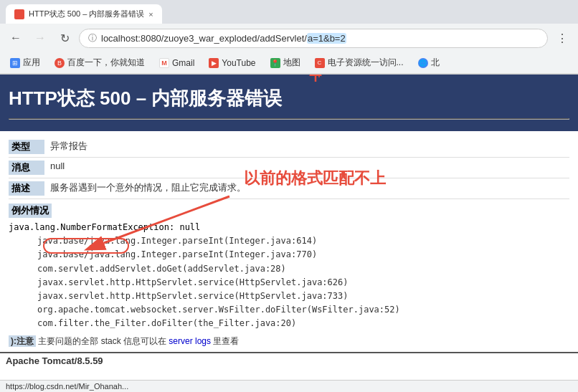 This screenshot has width=578, height=392. What do you see at coordinates (67, 386) in the screenshot?
I see `status-url: https://blog.csdn.net/Mir_Ohanah...` at bounding box center [67, 386].